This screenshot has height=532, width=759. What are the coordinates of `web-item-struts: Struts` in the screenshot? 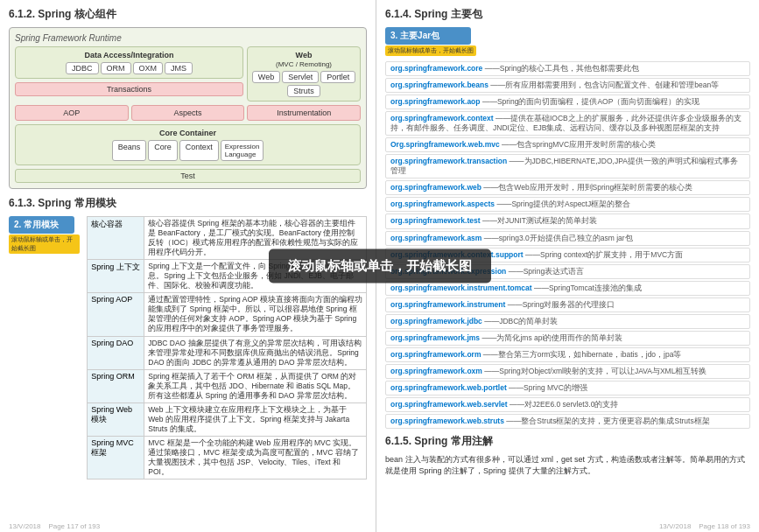 It's located at (304, 91).